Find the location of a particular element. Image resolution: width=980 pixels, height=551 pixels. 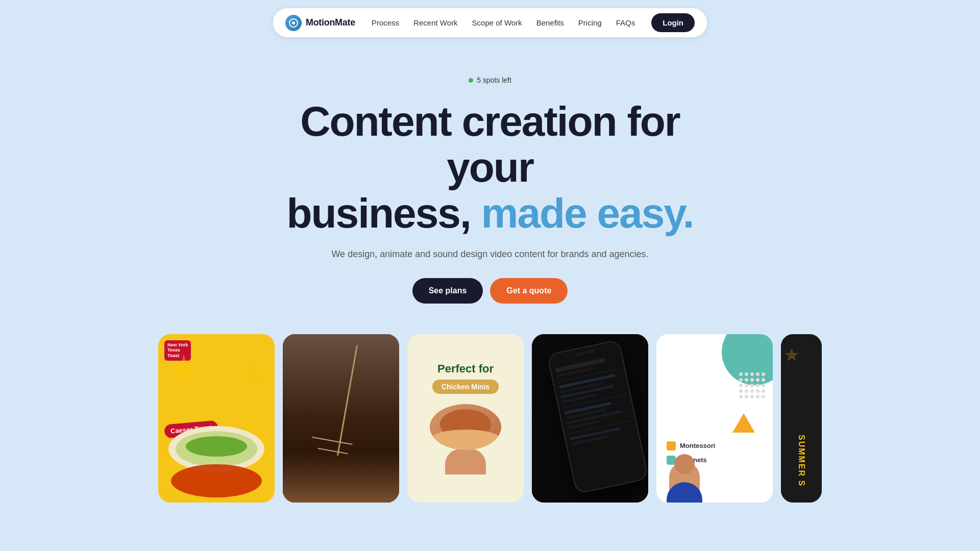

card-phone-mockup is located at coordinates (590, 418).